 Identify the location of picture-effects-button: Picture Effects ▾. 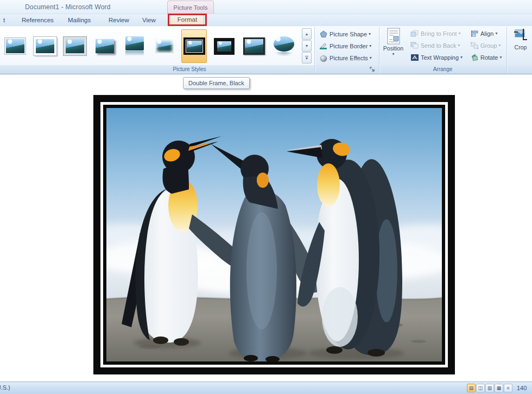
(348, 58).